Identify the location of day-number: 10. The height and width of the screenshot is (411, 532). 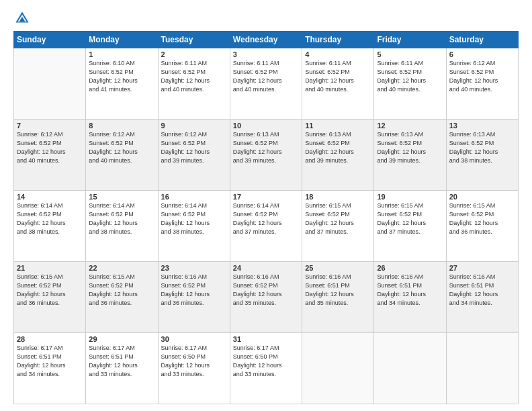
(266, 126).